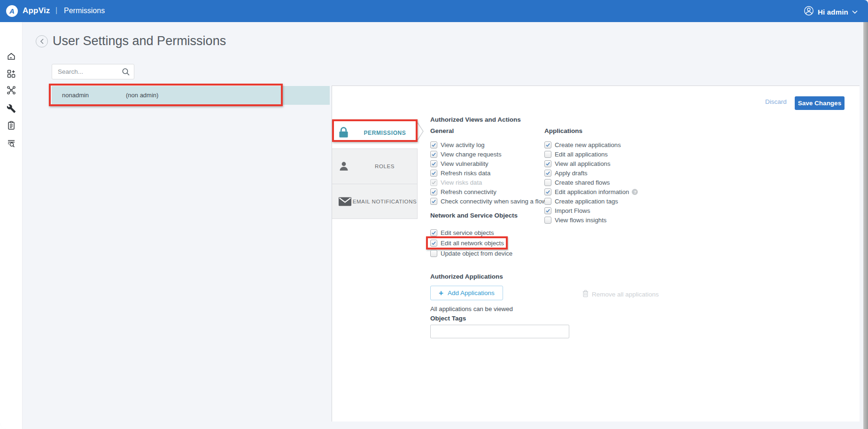 This screenshot has height=429, width=868. What do you see at coordinates (488, 164) in the screenshot?
I see `permission-checkbox-row: View vulnerability` at bounding box center [488, 164].